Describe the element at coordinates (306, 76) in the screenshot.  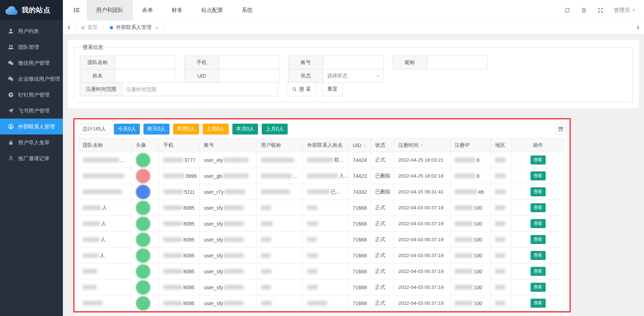
I see `field-label: 状态` at that location.